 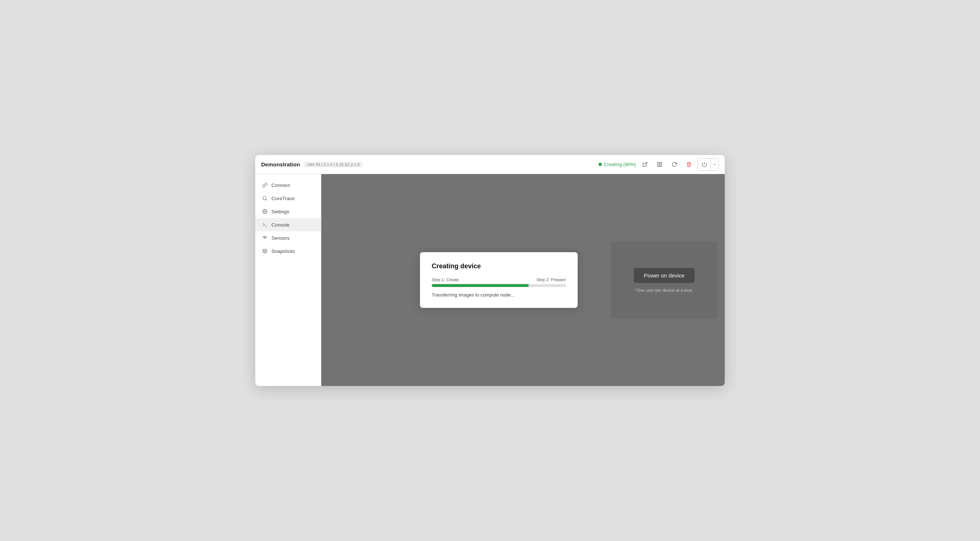 I want to click on sidebar-item-snapshots: Snapshots, so click(x=288, y=251).